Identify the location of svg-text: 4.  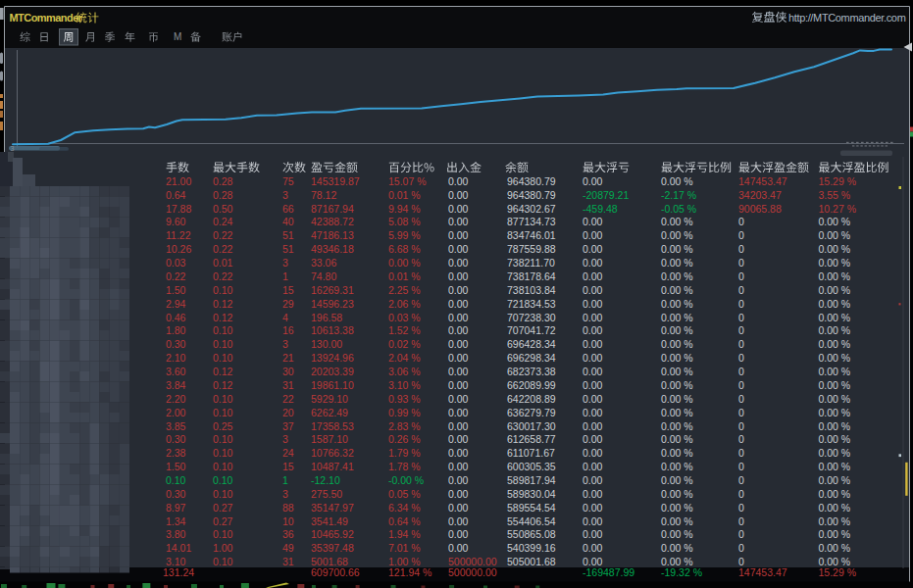
(285, 318).